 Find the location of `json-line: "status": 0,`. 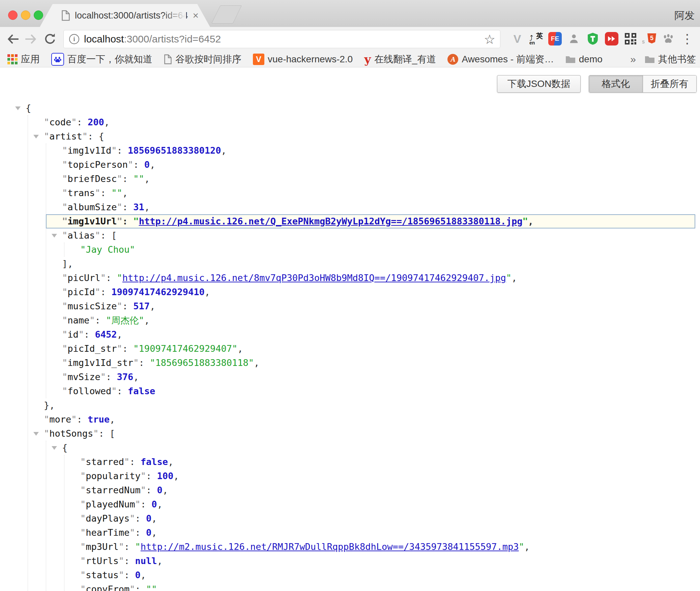

json-line: "status": 0, is located at coordinates (390, 575).